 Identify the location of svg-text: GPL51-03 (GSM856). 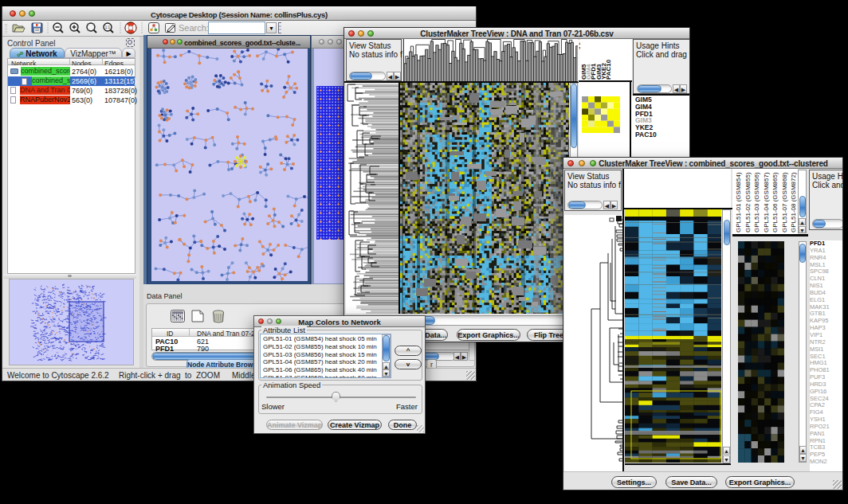
(757, 202).